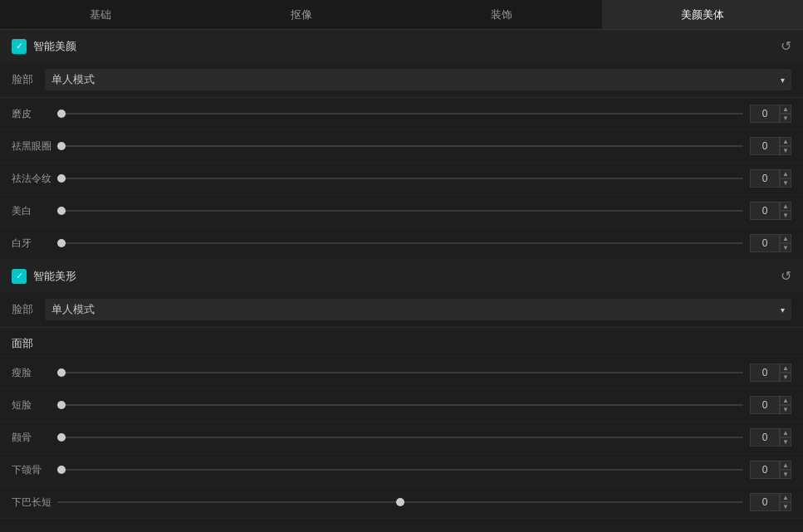 This screenshot has width=803, height=532. What do you see at coordinates (786, 243) in the screenshot?
I see `spinner-baiya: ▲ ▼` at bounding box center [786, 243].